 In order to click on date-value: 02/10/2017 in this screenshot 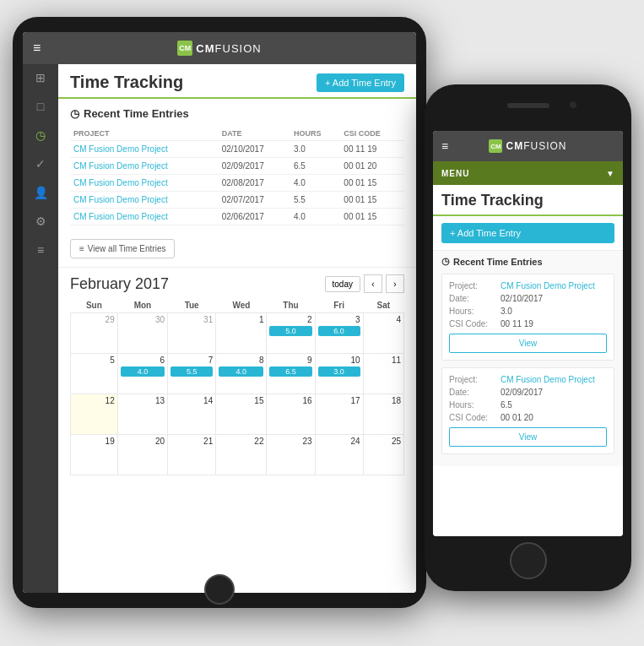, I will do `click(522, 299)`.